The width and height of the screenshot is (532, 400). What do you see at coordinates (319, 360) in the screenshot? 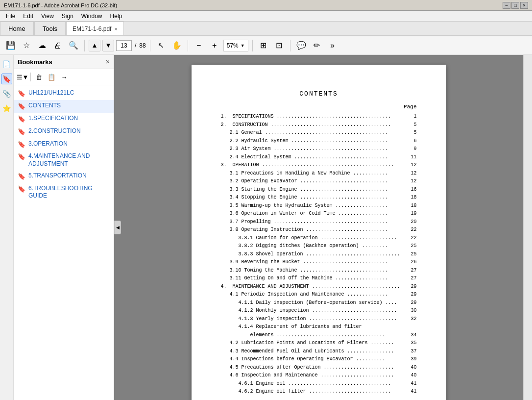
I see `toc-entry-4-4: 4.4 Inspections before Operating Excavat…` at bounding box center [319, 360].